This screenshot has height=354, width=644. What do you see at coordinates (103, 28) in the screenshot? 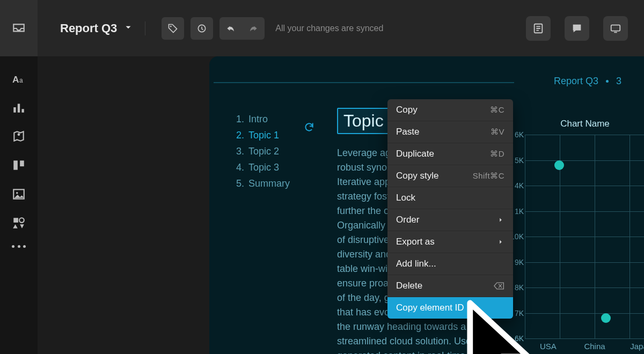
I see `doc-switcher: Report Q3` at bounding box center [103, 28].